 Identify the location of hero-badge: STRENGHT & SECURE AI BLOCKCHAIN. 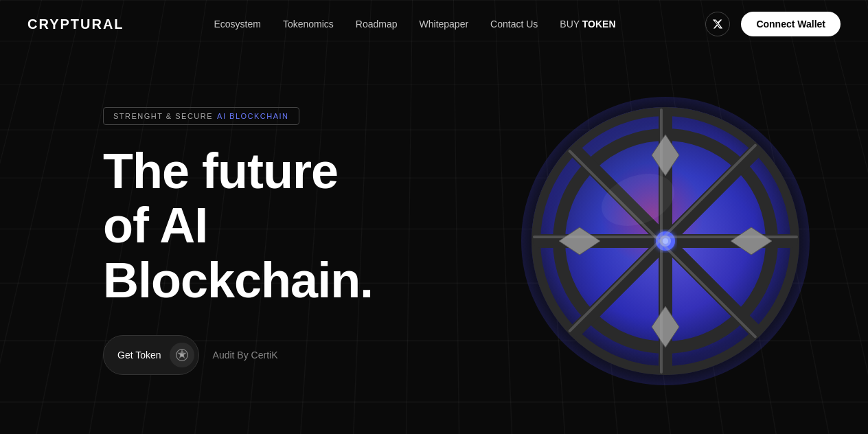
(201, 116).